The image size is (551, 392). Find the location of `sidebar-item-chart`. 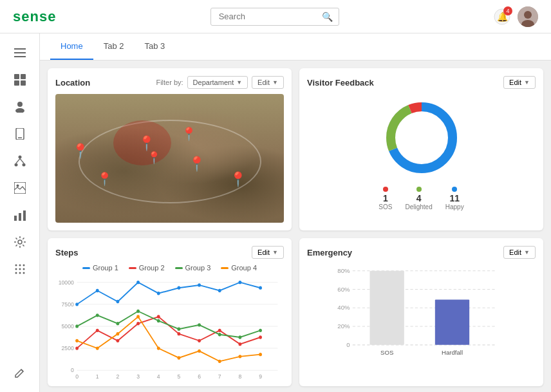

sidebar-item-chart is located at coordinates (20, 215).